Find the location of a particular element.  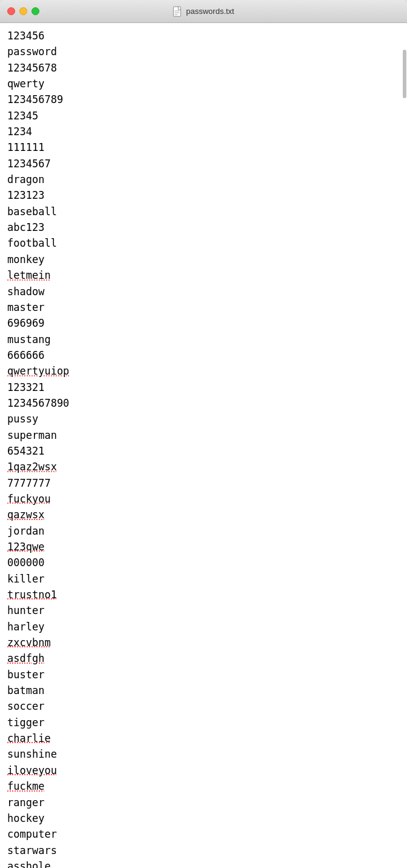

list-item: 000000 is located at coordinates (202, 563).